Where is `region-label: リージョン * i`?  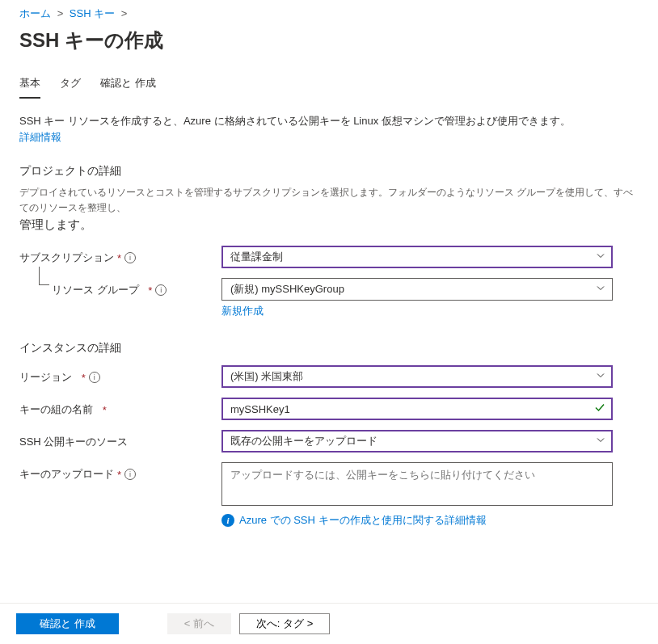 region-label: リージョン * i is located at coordinates (120, 375).